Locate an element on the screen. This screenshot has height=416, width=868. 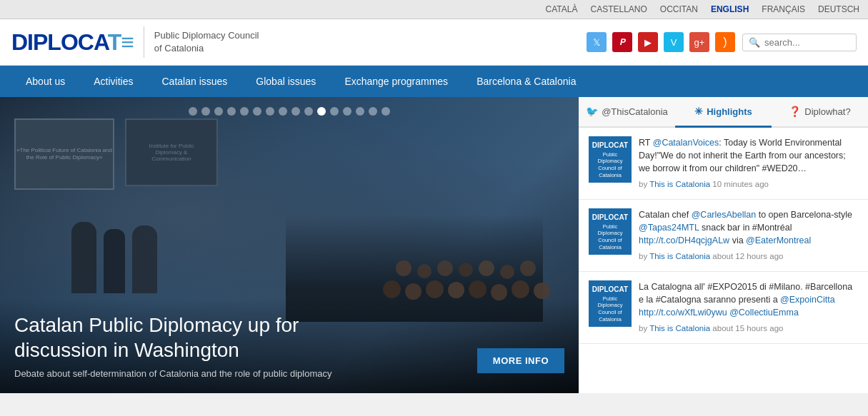
lang-deutsch: DEUTSCH is located at coordinates (839, 9).